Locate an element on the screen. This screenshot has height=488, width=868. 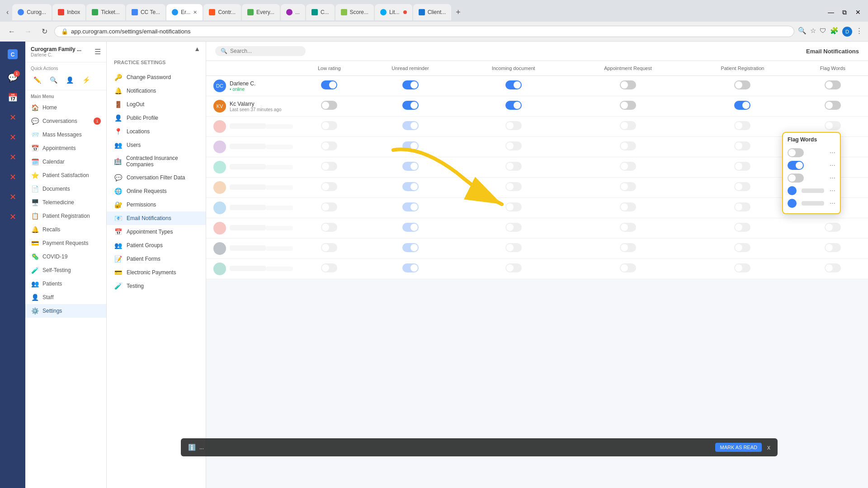
nav-item-settings: ⚙️ Settings is located at coordinates (66, 311).